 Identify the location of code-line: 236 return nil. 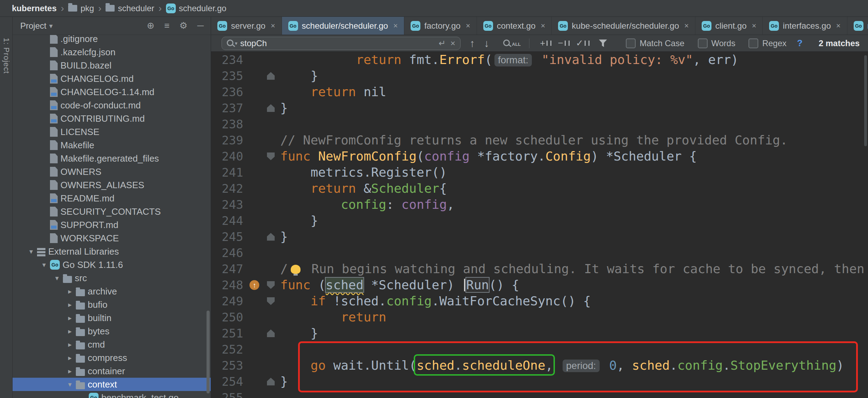
(540, 92).